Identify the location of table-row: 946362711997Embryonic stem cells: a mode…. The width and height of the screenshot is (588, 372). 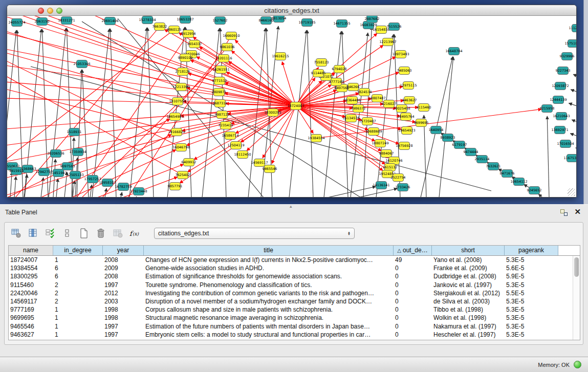
(294, 335).